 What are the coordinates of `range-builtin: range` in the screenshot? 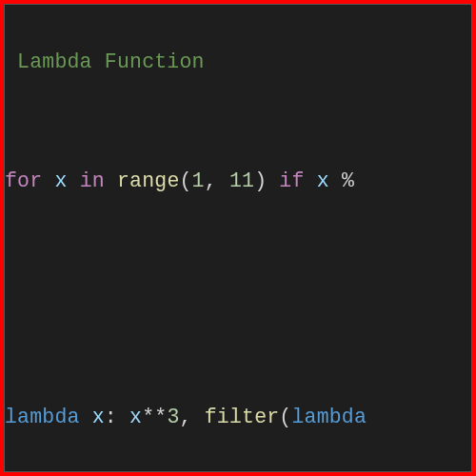 It's located at (149, 181).